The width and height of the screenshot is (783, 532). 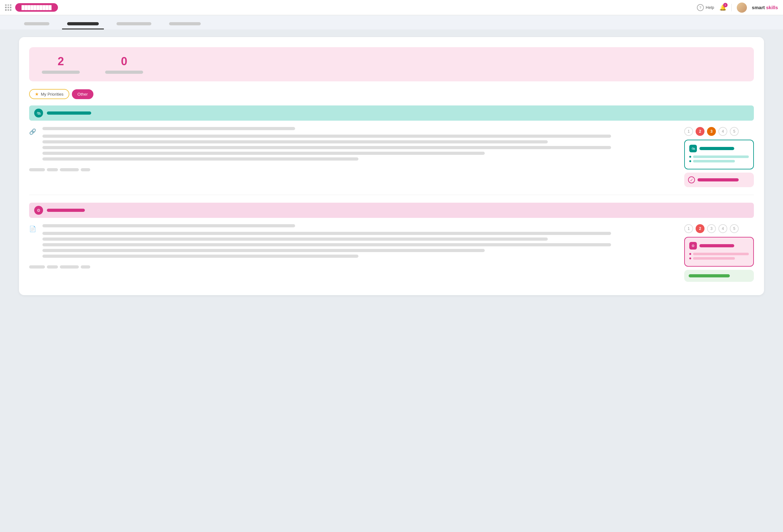 I want to click on nav-divider, so click(x=732, y=7).